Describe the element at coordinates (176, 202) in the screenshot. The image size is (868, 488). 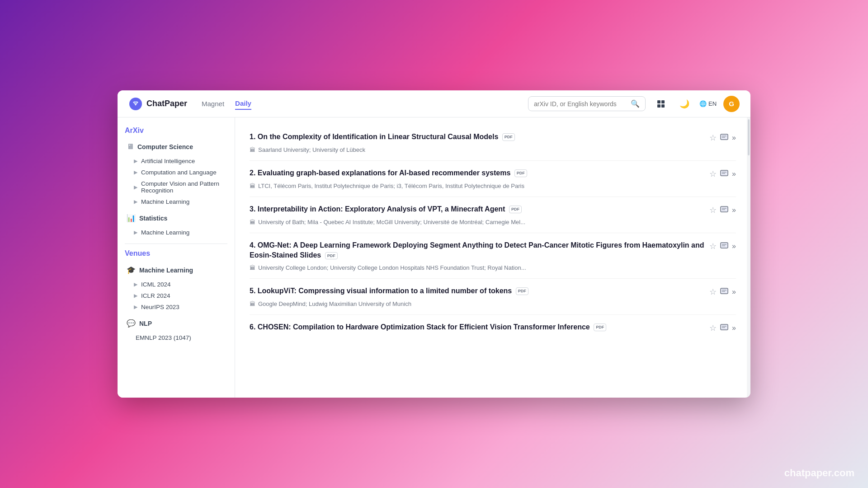
I see `sidebar-item-ml-cs: ▶ Machine Learning` at that location.